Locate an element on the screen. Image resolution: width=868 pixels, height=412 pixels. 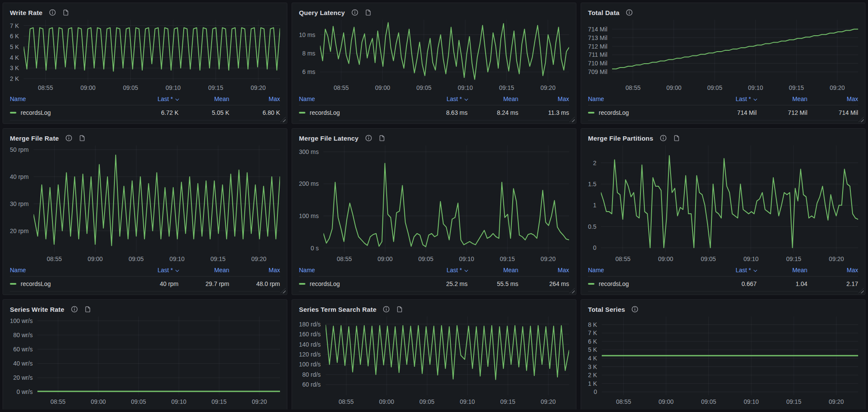
y-tick-label: 8 ms is located at coordinates (309, 53).